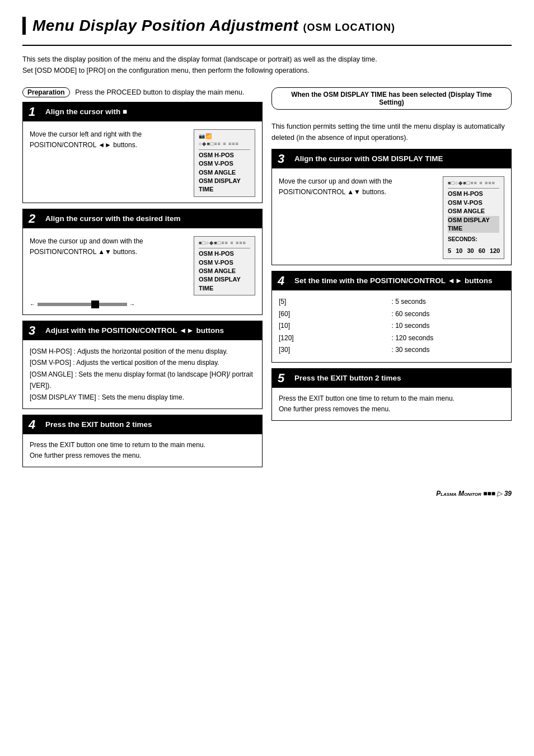 This screenshot has width=534, height=756. Describe the element at coordinates (355, 95) in the screenshot. I see `dth-osm: OSM DISPLAY TIME` at that location.